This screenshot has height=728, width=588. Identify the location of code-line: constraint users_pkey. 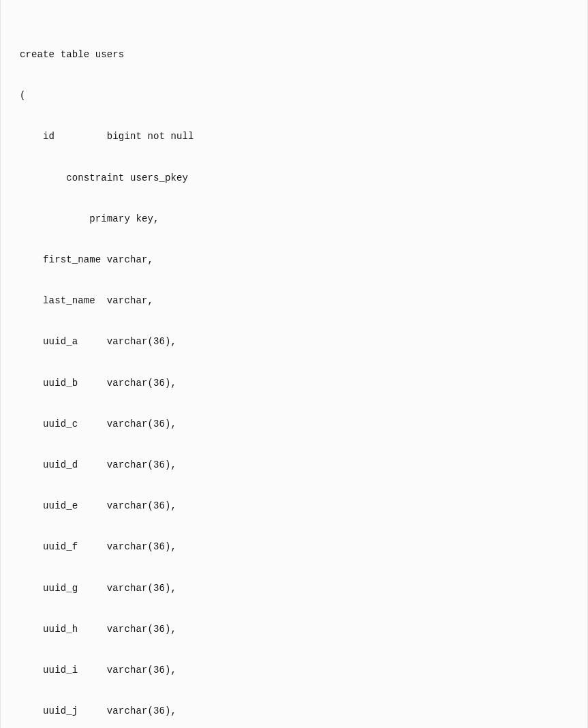
(303, 178).